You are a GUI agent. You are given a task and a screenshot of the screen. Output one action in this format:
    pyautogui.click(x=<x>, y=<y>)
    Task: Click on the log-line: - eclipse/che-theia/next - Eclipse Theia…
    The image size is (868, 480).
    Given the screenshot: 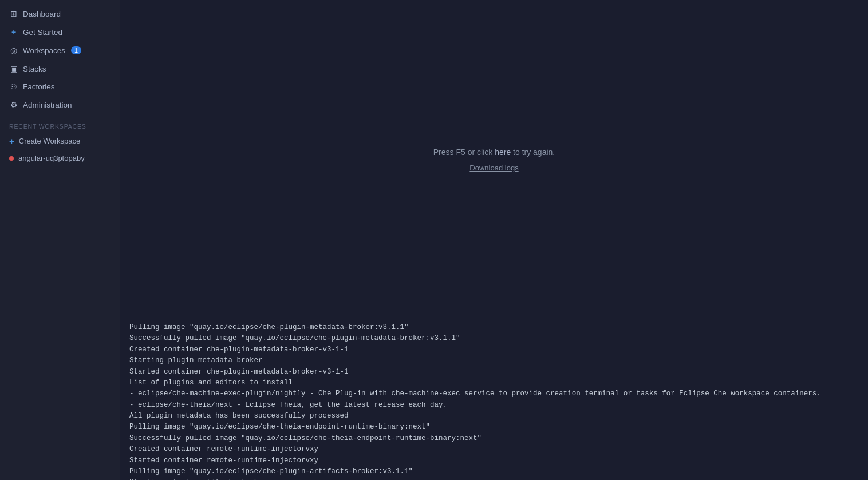 What is the action you would take?
    pyautogui.click(x=494, y=405)
    